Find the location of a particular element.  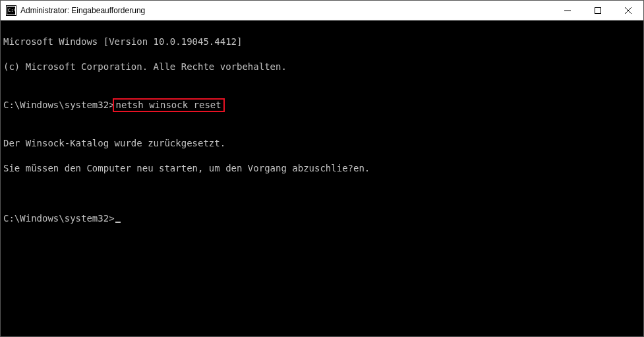

highlighted-command: netsh winsock reset is located at coordinates (169, 106).